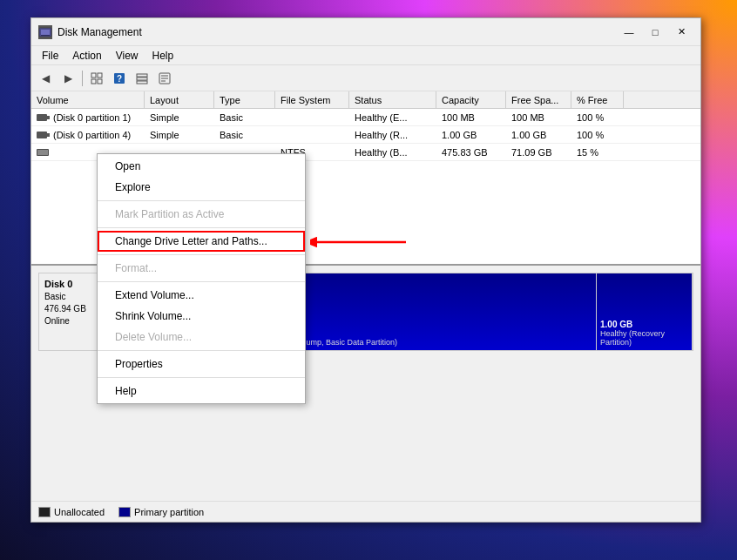 Image resolution: width=737 pixels, height=560 pixels. Describe the element at coordinates (471, 134) in the screenshot. I see `cell-capacity-2: 1.00 GB` at that location.